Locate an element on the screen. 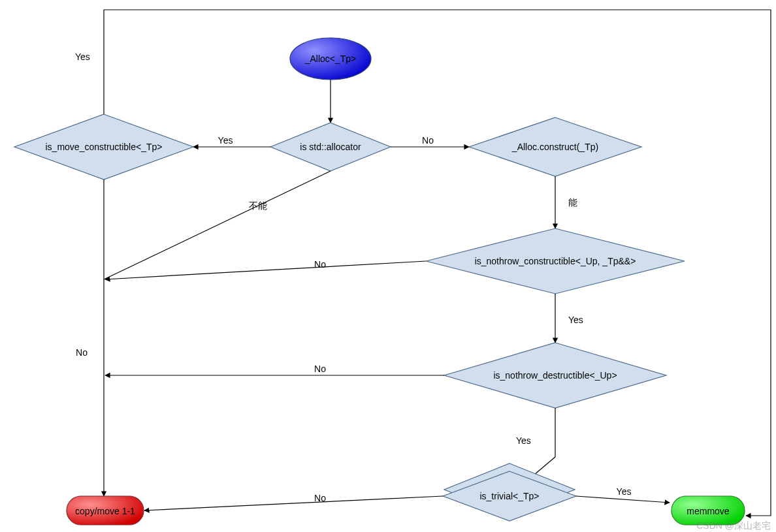 The image size is (776, 532). node-alloc-construct-label: _Alloc.construct(_Tp) is located at coordinates (555, 147).